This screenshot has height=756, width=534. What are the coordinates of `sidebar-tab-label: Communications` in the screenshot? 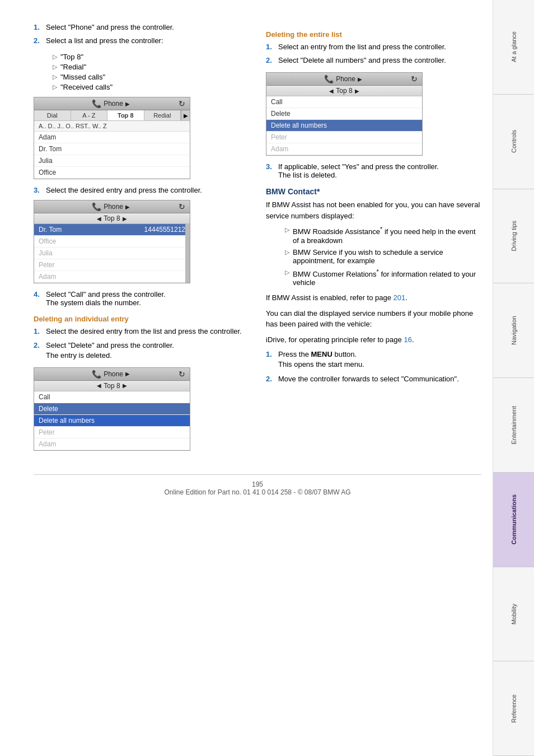 It's located at (514, 520).